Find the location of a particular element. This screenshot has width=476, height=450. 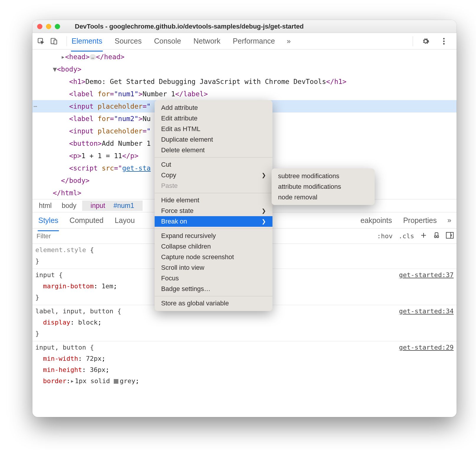

main-tabs: Elements Sources Console Network Perform… is located at coordinates (240, 41).